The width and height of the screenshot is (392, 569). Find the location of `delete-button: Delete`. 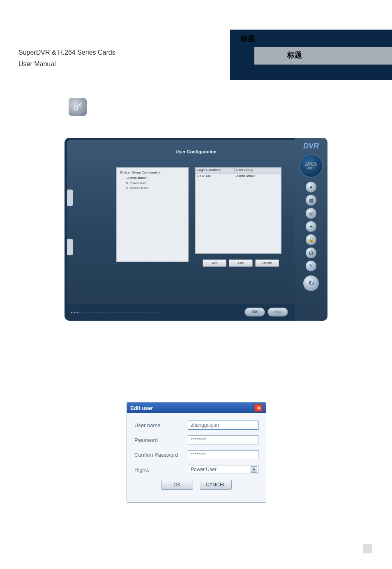

delete-button: Delete is located at coordinates (267, 263).